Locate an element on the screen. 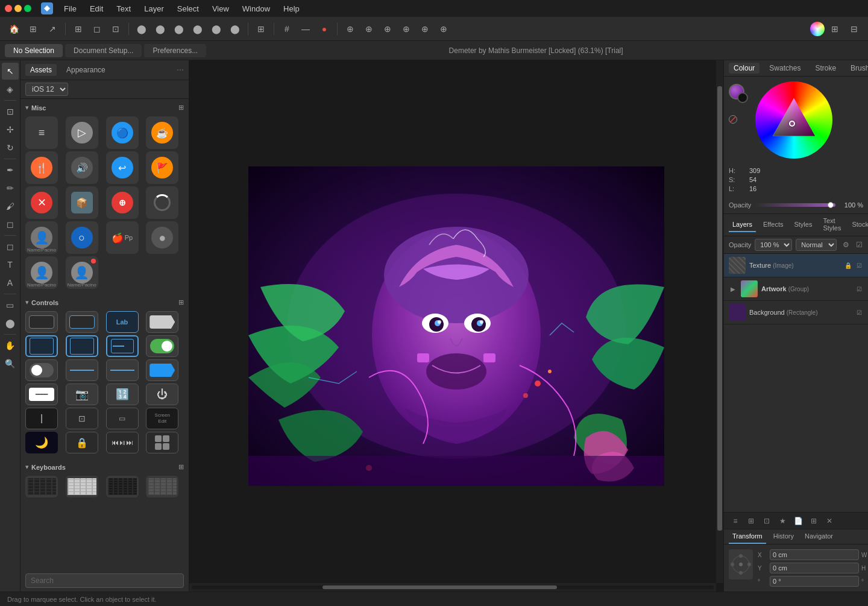 The width and height of the screenshot is (868, 606). menu-text: Text is located at coordinates (124, 8).